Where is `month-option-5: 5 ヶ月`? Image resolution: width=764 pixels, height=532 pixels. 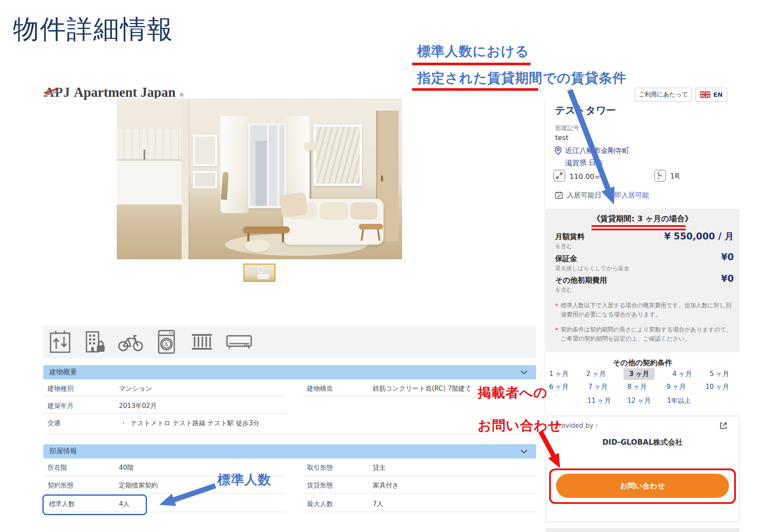
month-option-5: 5 ヶ月 is located at coordinates (719, 374).